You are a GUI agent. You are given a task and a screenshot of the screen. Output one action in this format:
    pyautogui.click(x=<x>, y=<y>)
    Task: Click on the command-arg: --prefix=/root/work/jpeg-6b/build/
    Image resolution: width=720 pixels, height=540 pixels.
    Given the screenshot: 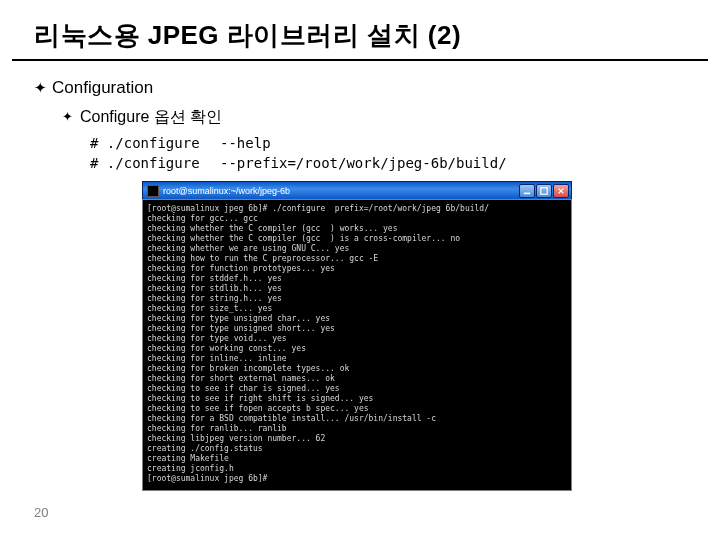 What is the action you would take?
    pyautogui.click(x=364, y=163)
    